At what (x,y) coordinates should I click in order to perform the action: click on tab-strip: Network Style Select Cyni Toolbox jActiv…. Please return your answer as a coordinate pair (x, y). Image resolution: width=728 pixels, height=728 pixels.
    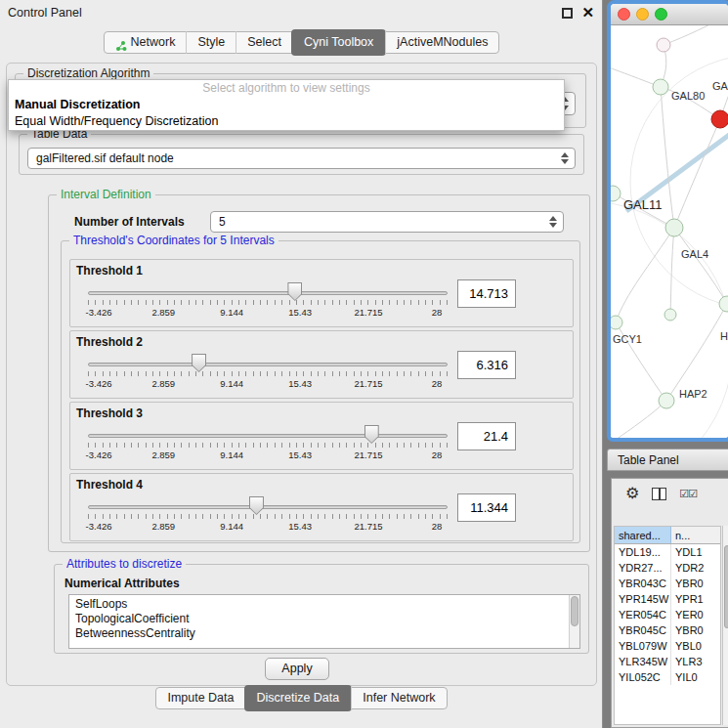
    Looking at the image, I should click on (302, 43).